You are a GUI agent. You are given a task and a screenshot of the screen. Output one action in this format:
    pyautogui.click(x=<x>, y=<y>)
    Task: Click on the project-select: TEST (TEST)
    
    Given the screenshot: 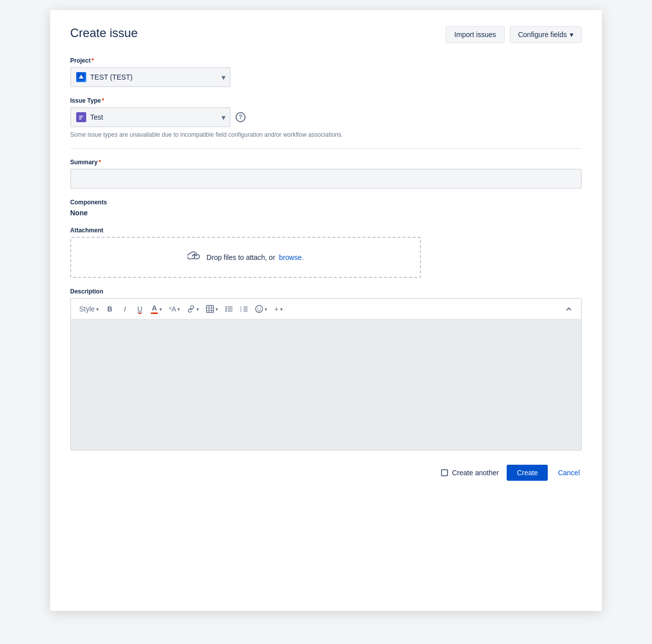 What is the action you would take?
    pyautogui.click(x=150, y=77)
    